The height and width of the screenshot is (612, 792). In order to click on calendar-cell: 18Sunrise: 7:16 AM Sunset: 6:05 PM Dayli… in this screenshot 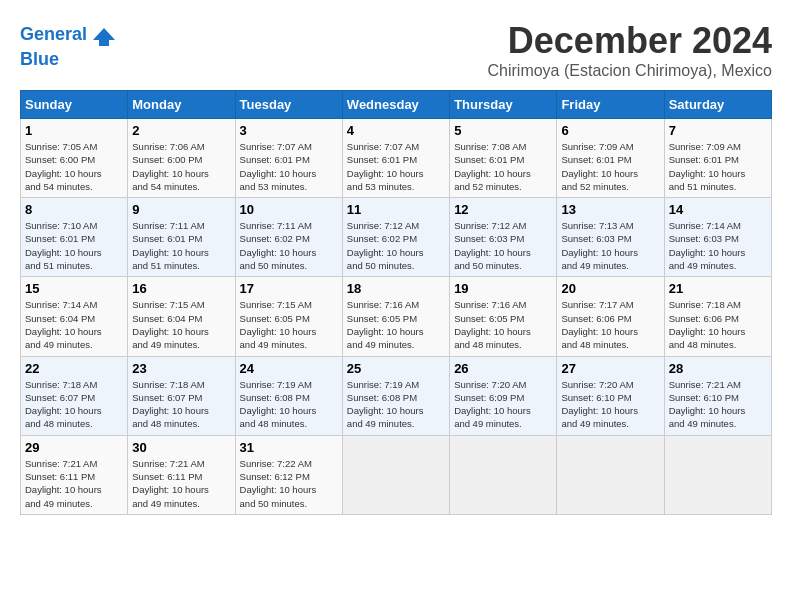, I will do `click(396, 316)`.